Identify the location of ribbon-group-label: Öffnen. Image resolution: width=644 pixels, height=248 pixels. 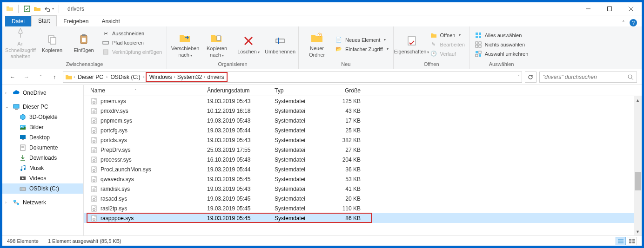
(432, 64).